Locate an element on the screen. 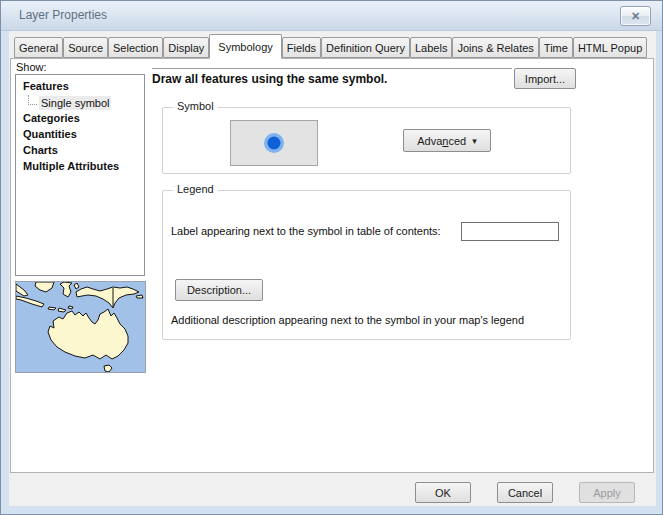  map-thumbnail is located at coordinates (80, 327).